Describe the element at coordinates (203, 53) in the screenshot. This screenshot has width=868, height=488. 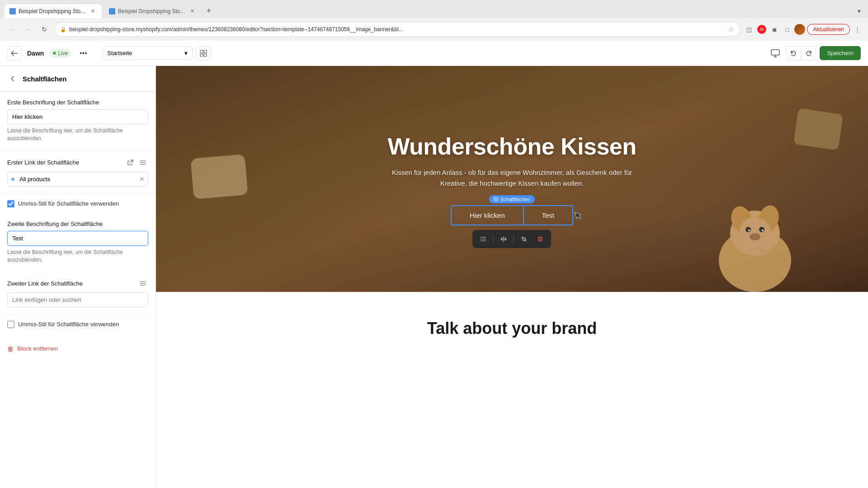
I see `grid-view-button` at that location.